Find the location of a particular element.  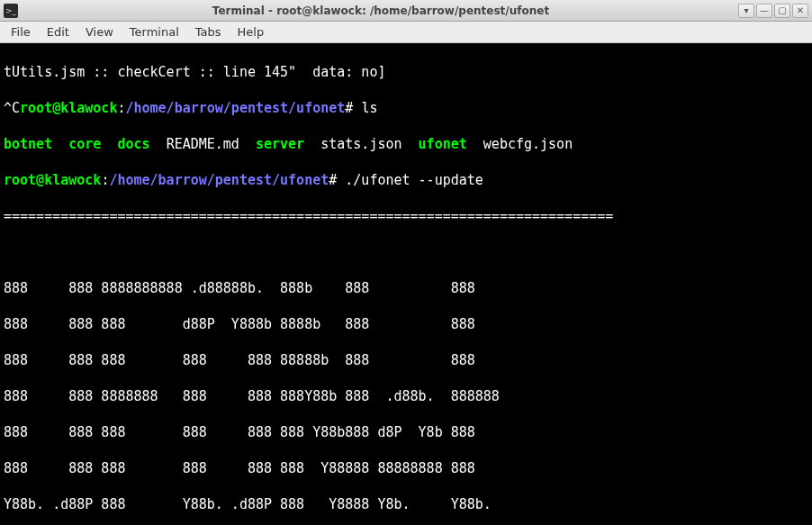

ls-dir-core: core is located at coordinates (85, 144).